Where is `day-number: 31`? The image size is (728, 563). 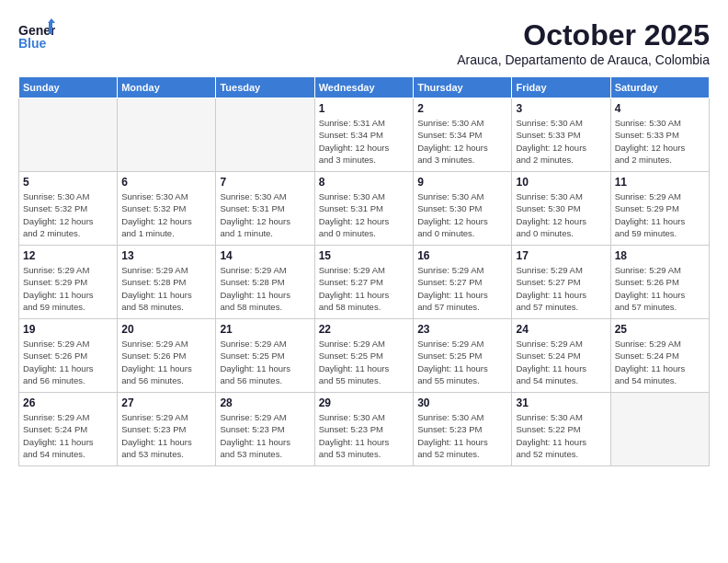 day-number: 31 is located at coordinates (561, 403).